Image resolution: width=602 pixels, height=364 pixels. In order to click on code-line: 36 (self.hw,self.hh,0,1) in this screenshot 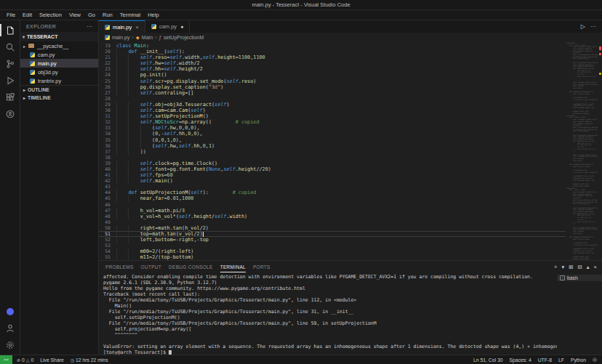, I will do `click(332, 146)`.